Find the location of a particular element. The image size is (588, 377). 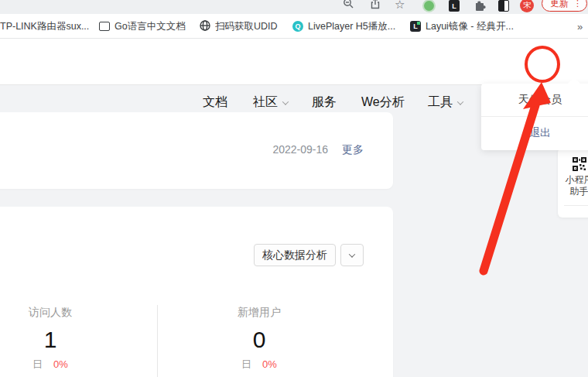

layui-icon: L is located at coordinates (415, 26).